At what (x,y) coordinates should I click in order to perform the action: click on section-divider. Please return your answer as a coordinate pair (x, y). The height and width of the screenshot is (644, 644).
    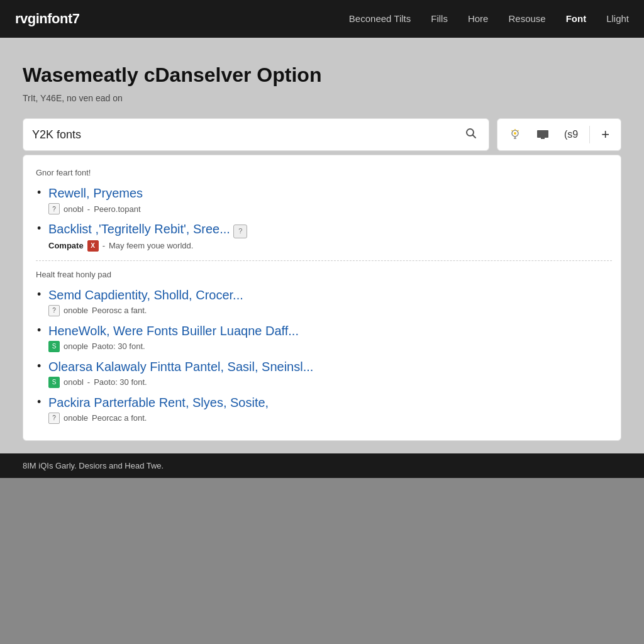
    Looking at the image, I should click on (324, 260).